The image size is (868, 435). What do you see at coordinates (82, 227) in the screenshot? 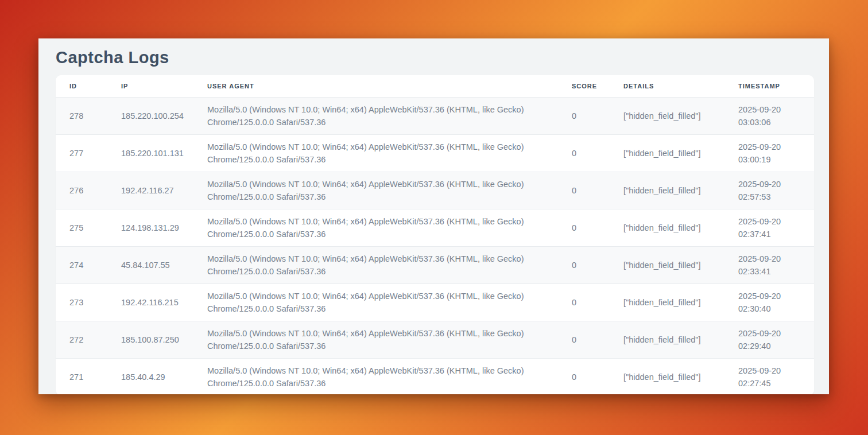
I see `cell-id: 275` at bounding box center [82, 227].